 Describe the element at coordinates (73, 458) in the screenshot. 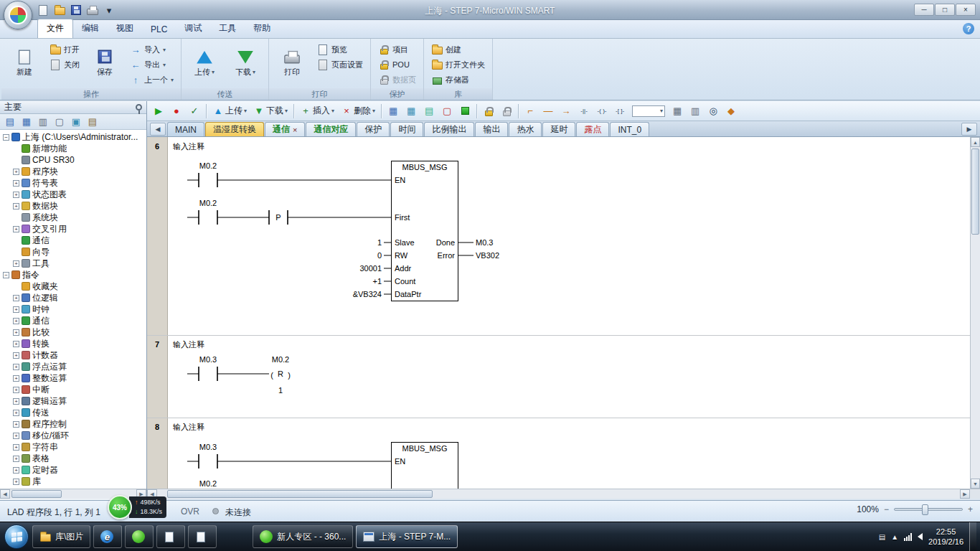

I see `tree-item-table-ops: +表格` at that location.